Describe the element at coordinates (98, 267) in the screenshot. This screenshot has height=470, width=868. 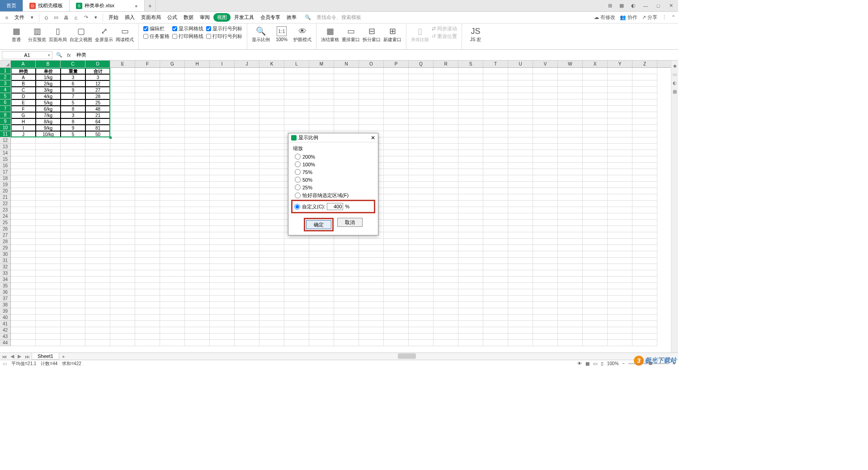
I see `cell-D32` at that location.